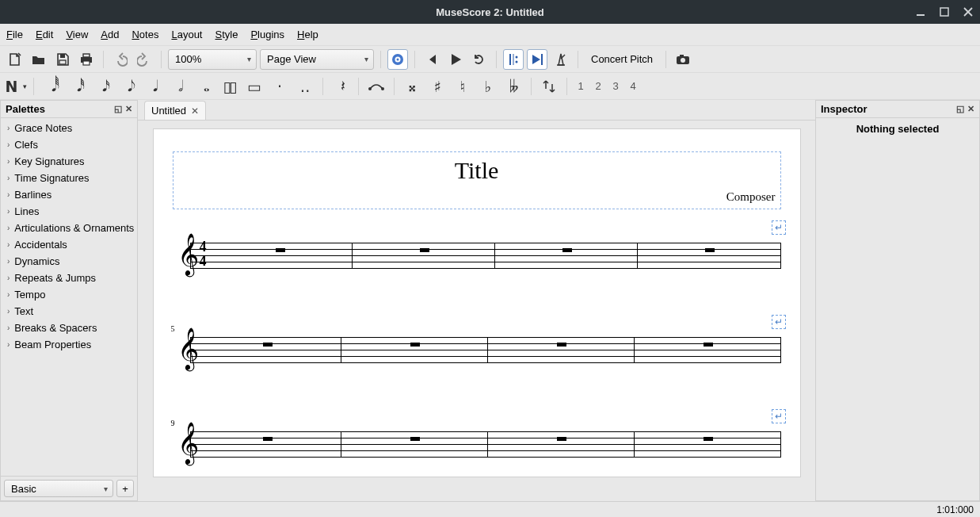  I want to click on time-signature: 44, so click(203, 254).